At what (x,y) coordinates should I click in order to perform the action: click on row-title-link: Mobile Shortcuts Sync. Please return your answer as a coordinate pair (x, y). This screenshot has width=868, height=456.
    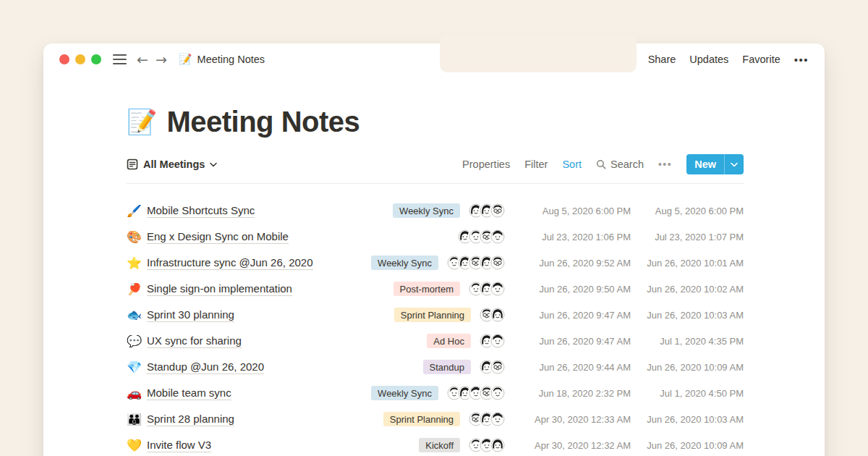
    Looking at the image, I should click on (201, 211).